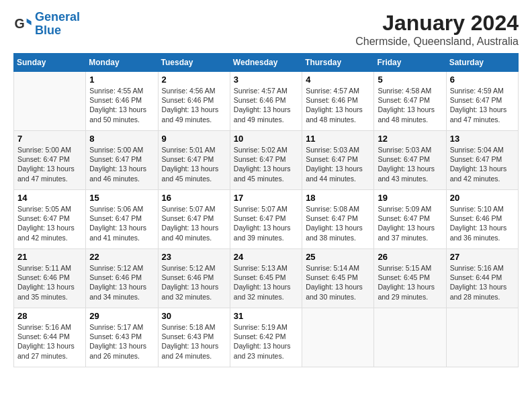 The image size is (532, 411). I want to click on logo: G General Blue, so click(47, 24).